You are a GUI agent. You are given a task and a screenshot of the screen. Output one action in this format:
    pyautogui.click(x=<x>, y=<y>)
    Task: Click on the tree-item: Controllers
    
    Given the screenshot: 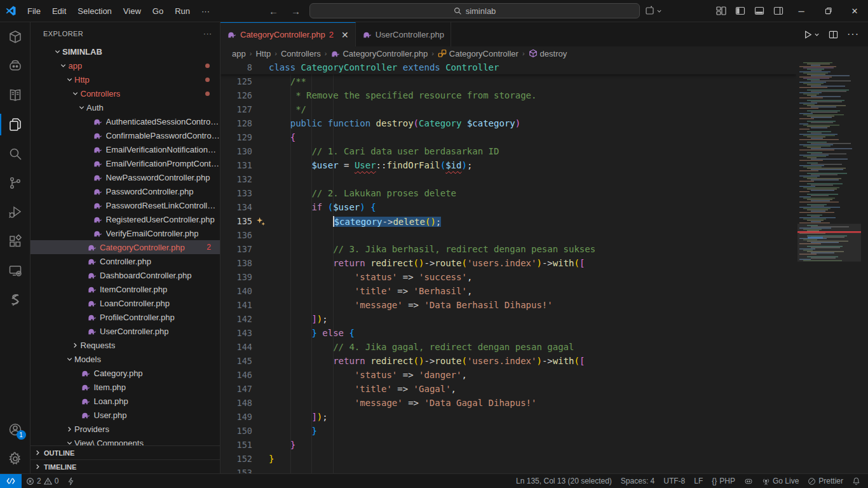 What is the action you would take?
    pyautogui.click(x=125, y=93)
    